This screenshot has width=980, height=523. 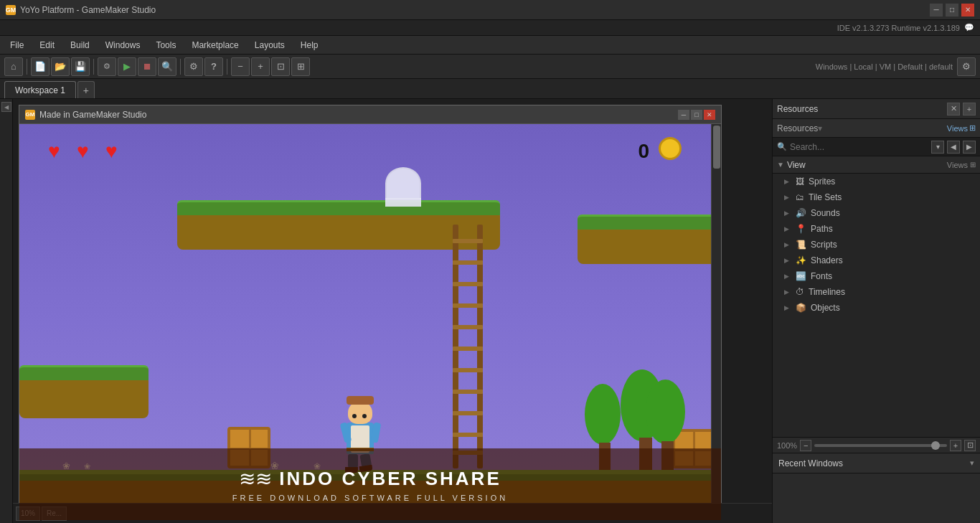 What do you see at coordinates (80, 67) in the screenshot?
I see `save-button: 💾` at bounding box center [80, 67].